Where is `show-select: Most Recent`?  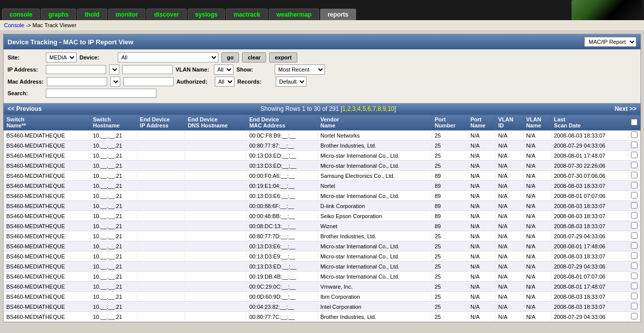 show-select: Most Recent is located at coordinates (300, 70).